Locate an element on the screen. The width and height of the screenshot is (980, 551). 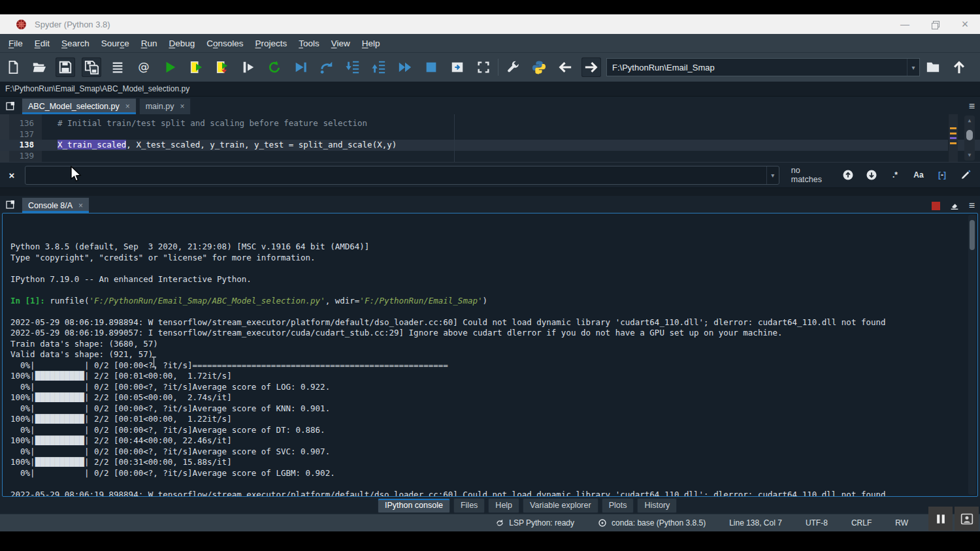
menu-item-search: Search is located at coordinates (76, 43).